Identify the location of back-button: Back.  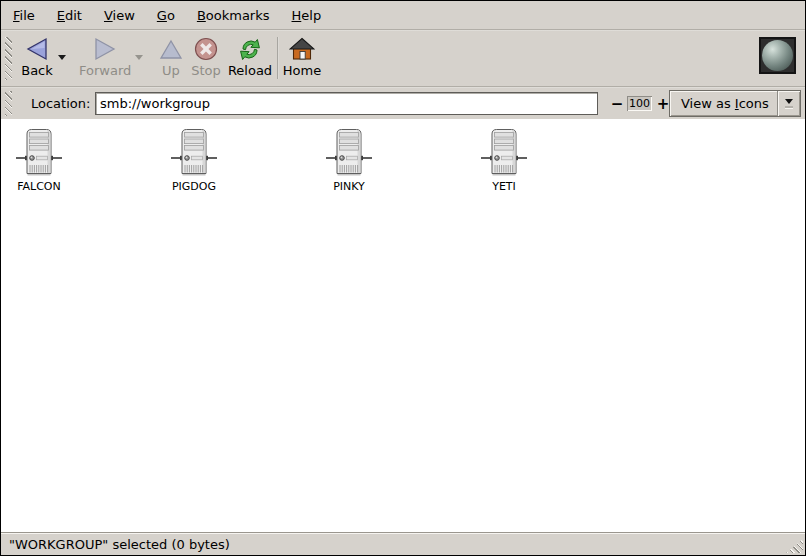
(37, 56).